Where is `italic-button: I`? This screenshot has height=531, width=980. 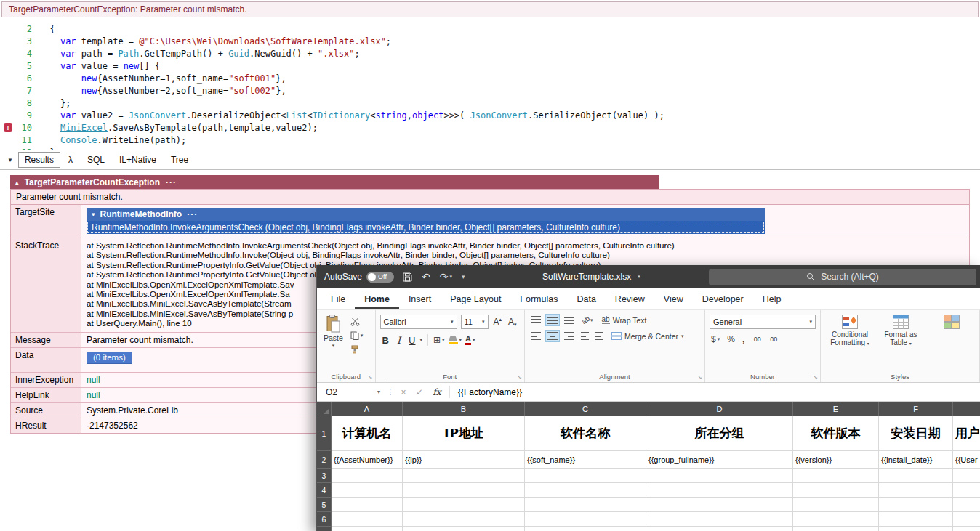 italic-button: I is located at coordinates (398, 340).